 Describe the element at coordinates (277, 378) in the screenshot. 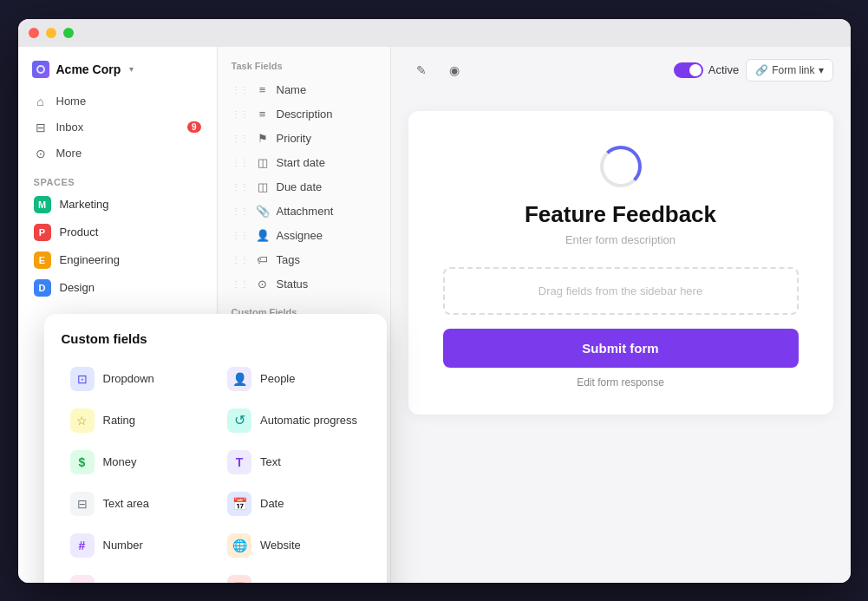

I see `cf-label: People` at that location.